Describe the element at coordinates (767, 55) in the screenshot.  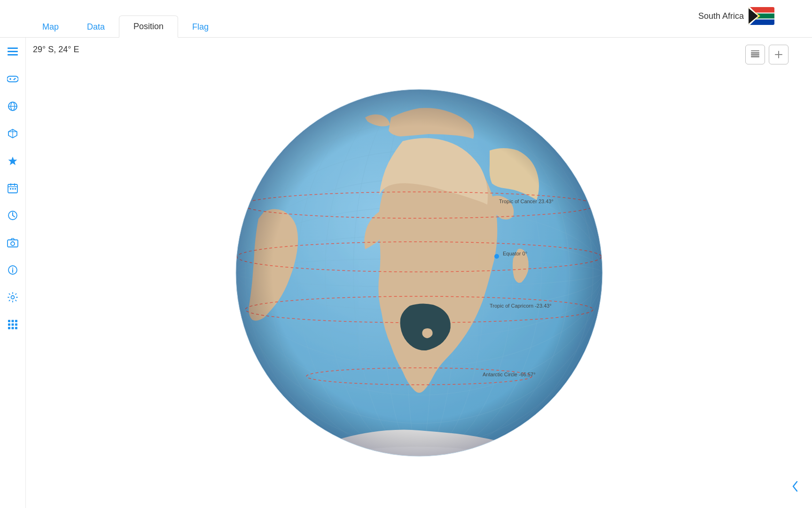
I see `map-controls` at that location.